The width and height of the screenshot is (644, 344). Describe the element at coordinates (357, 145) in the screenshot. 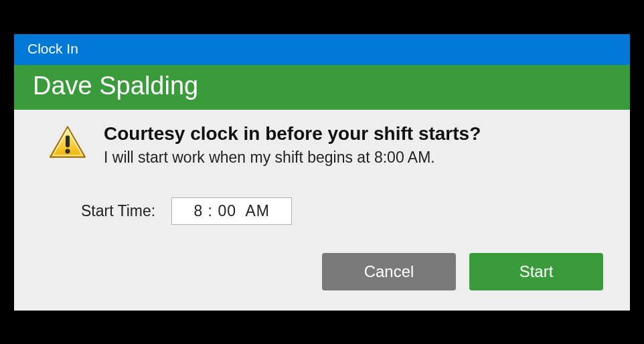

I see `message-text: Courtesy clock in before your shift star…` at that location.